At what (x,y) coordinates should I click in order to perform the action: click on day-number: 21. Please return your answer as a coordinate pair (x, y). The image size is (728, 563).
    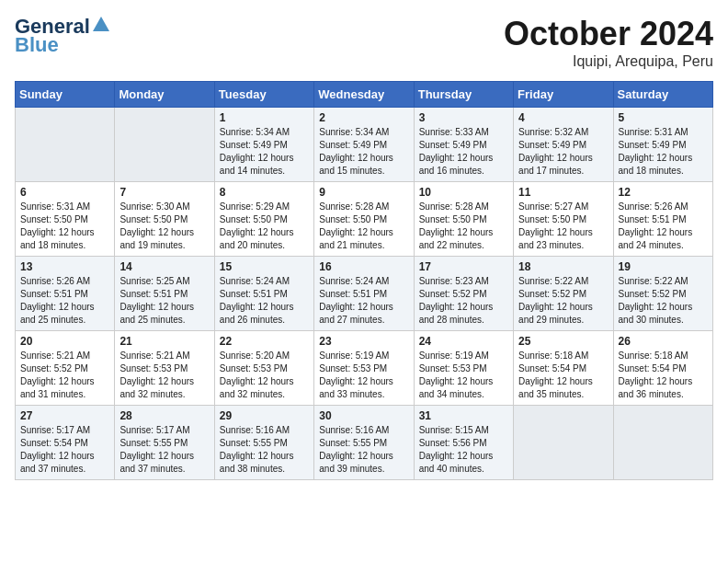
    Looking at the image, I should click on (164, 341).